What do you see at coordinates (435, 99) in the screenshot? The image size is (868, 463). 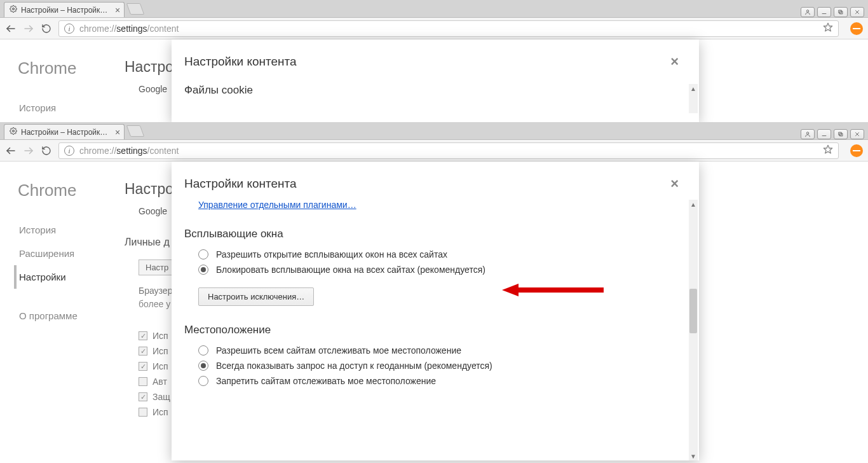 I see `dialog-body: Файлы cookie ▲` at bounding box center [435, 99].